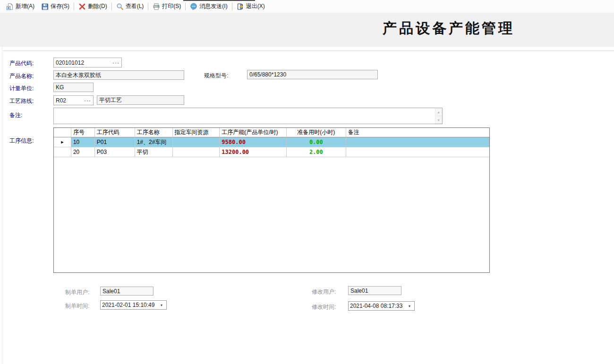 The height and width of the screenshot is (364, 614). Describe the element at coordinates (20, 7) in the screenshot. I see `new-button: 新增(A)` at that location.